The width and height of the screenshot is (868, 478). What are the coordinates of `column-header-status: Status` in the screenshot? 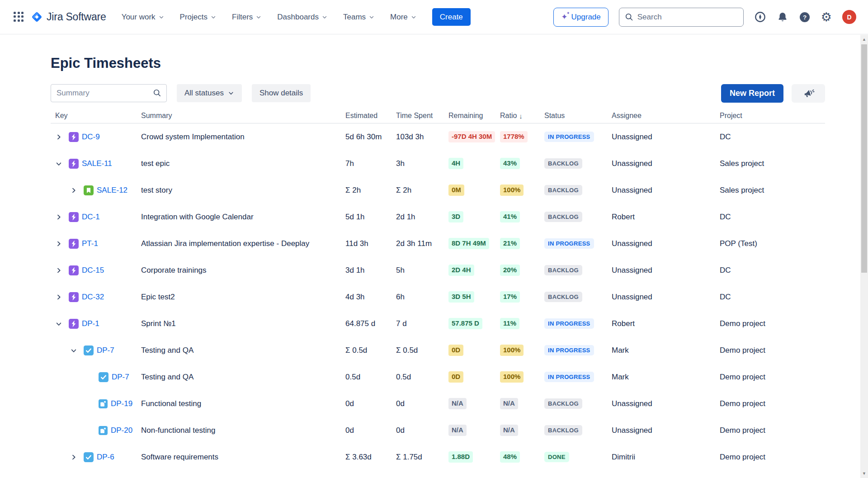 It's located at (578, 116).